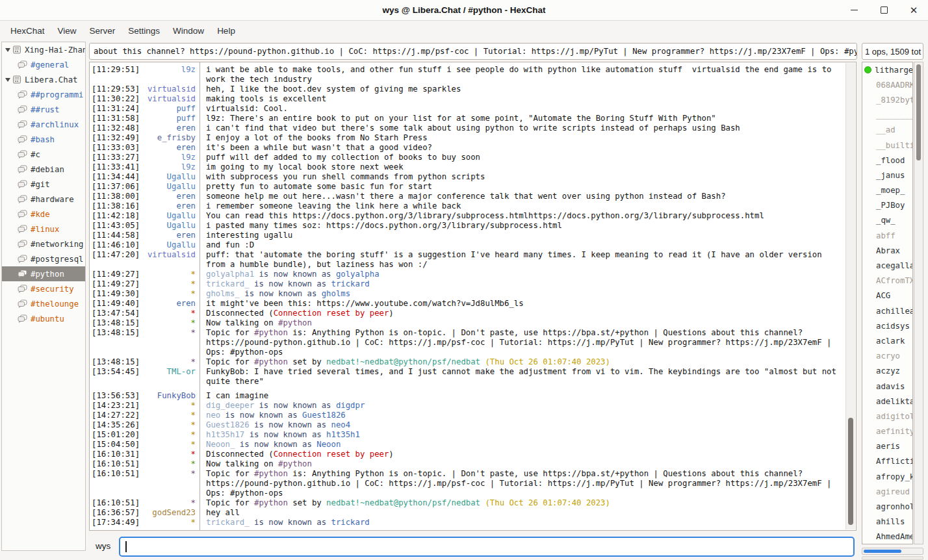 The width and height of the screenshot is (928, 560). What do you see at coordinates (888, 507) in the screenshot?
I see `user-list-item: agronholm` at bounding box center [888, 507].